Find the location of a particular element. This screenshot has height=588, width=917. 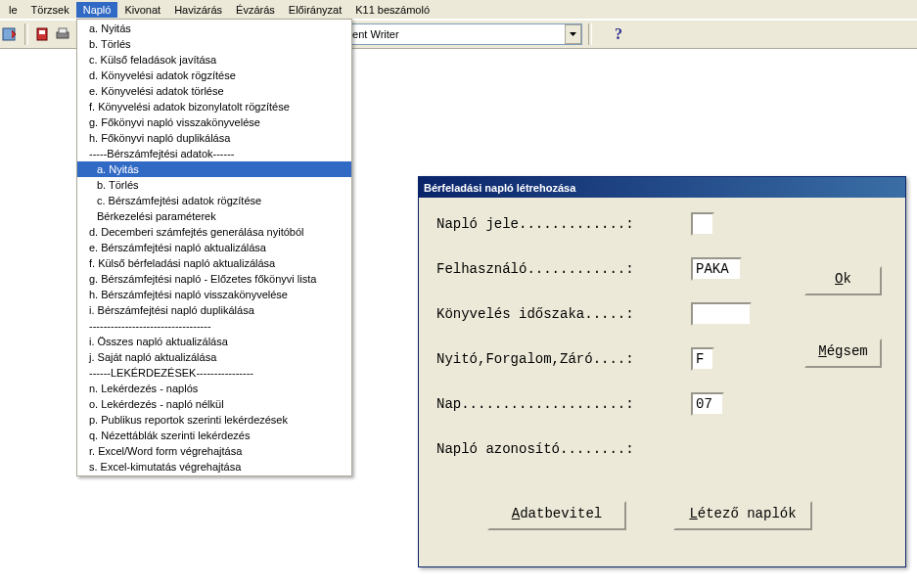

toolbar-combo-wrap: nent Writer ? is located at coordinates (482, 34).